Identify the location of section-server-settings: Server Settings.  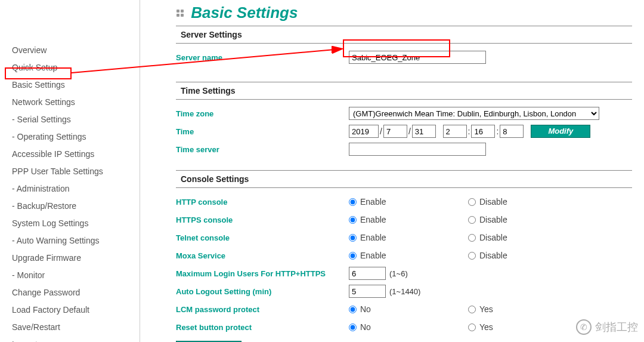
(404, 35).